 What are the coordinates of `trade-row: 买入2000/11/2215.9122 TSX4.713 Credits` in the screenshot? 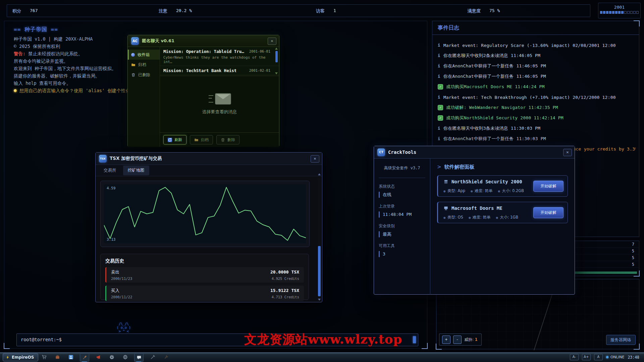 It's located at (205, 293).